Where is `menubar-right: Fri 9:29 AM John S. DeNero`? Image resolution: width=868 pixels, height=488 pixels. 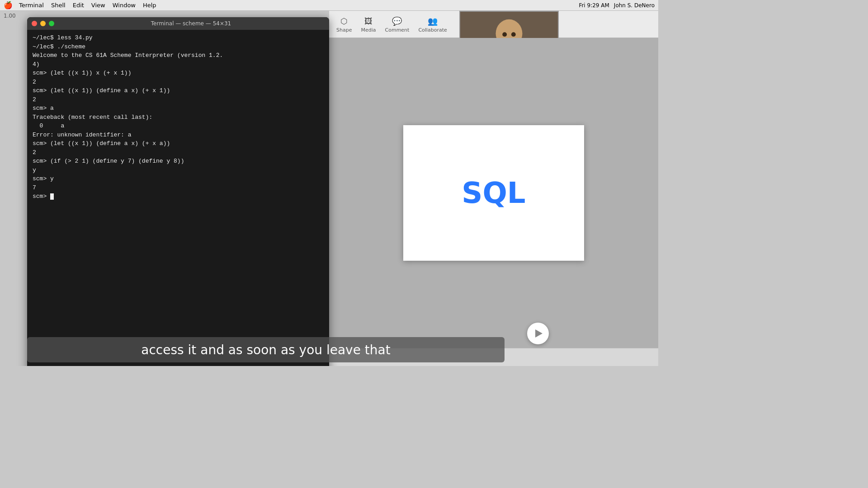 menubar-right: Fri 9:29 AM John S. DeNero is located at coordinates (617, 5).